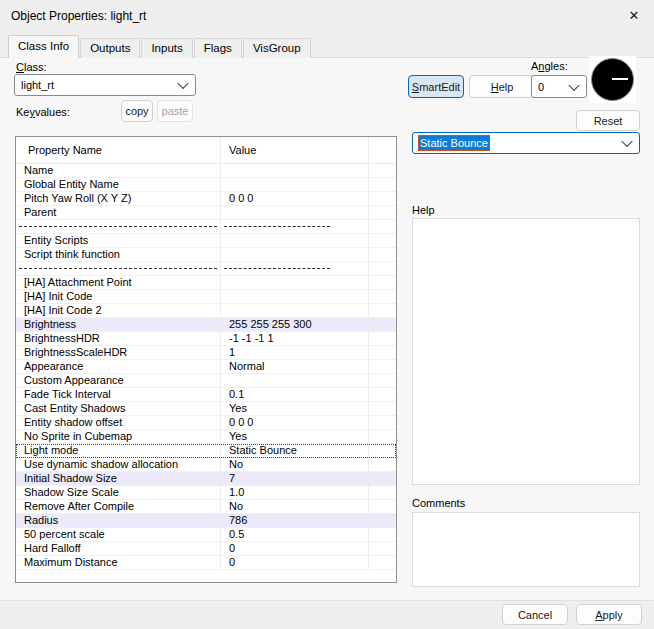 The image size is (654, 629). Describe the element at coordinates (206, 479) in the screenshot. I see `table-row: Initial Shadow Size7` at that location.